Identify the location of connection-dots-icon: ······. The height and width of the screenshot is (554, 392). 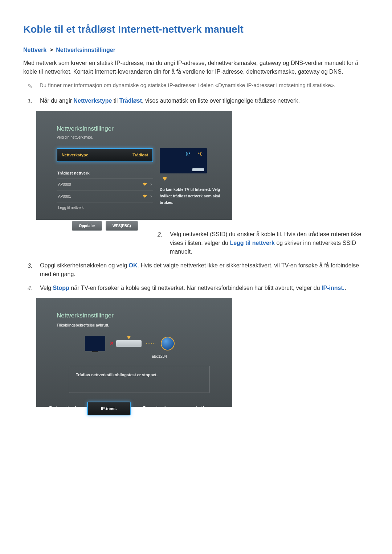
(151, 343).